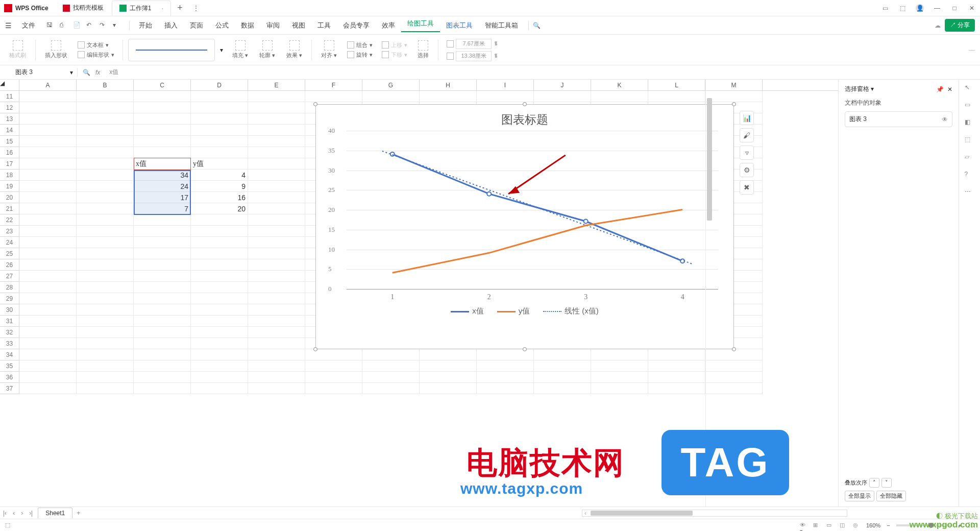 Image resolution: width=980 pixels, height=531 pixels. What do you see at coordinates (356, 26) in the screenshot?
I see `menu-member: 会员专享` at bounding box center [356, 26].